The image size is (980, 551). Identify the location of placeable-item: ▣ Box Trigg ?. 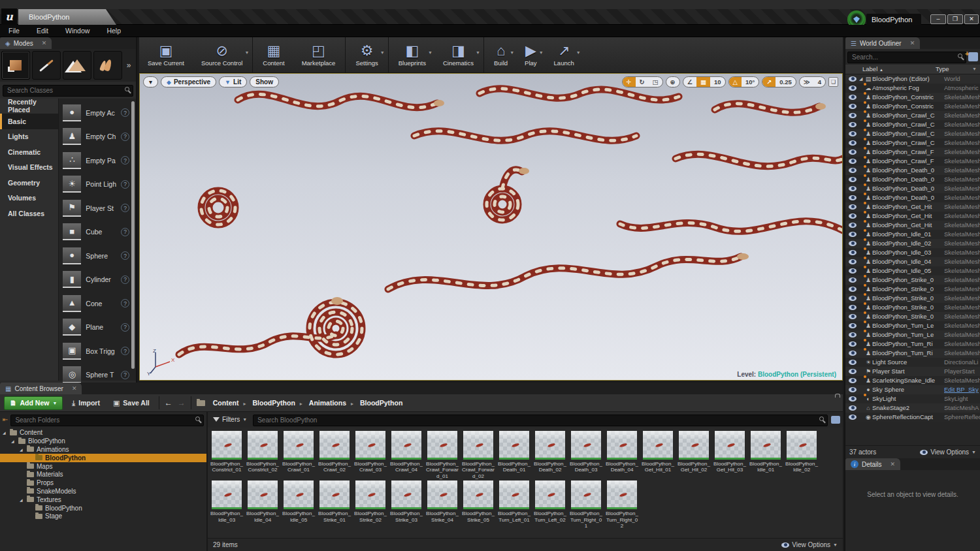
(96, 351).